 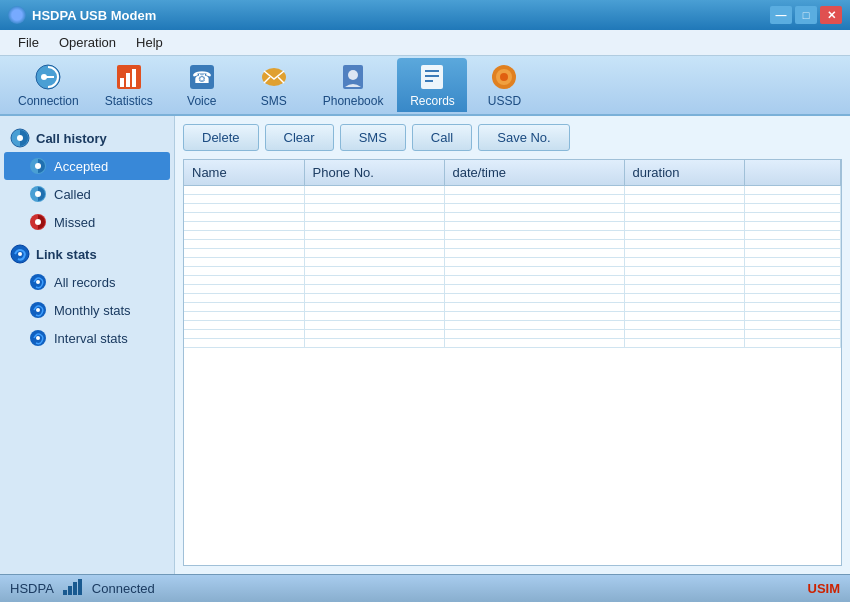 I want to click on monthly-stats-icon, so click(x=38, y=310).